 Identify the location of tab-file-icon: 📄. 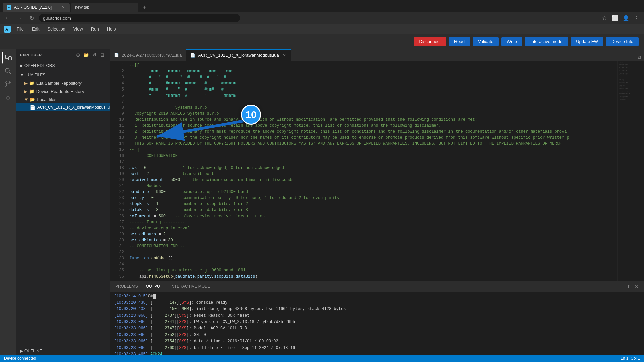
(117, 55).